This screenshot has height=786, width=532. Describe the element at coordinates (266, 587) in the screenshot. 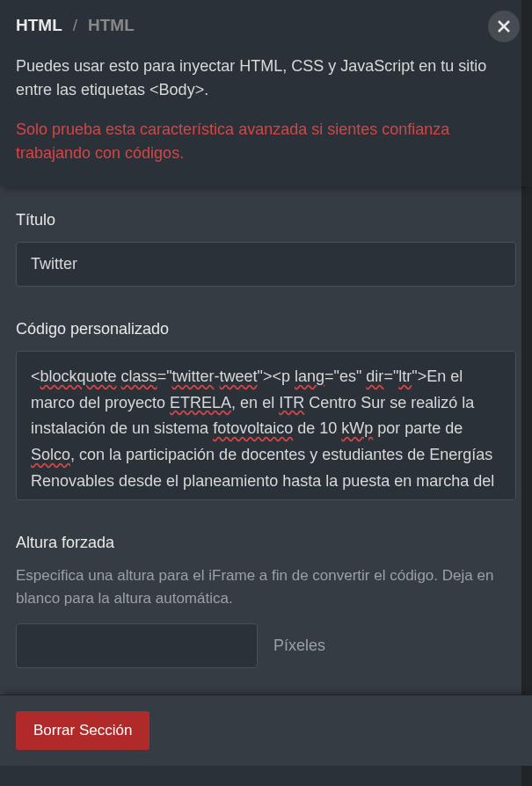

I see `height-help: Especifica una altura para el iFrame a f…` at that location.